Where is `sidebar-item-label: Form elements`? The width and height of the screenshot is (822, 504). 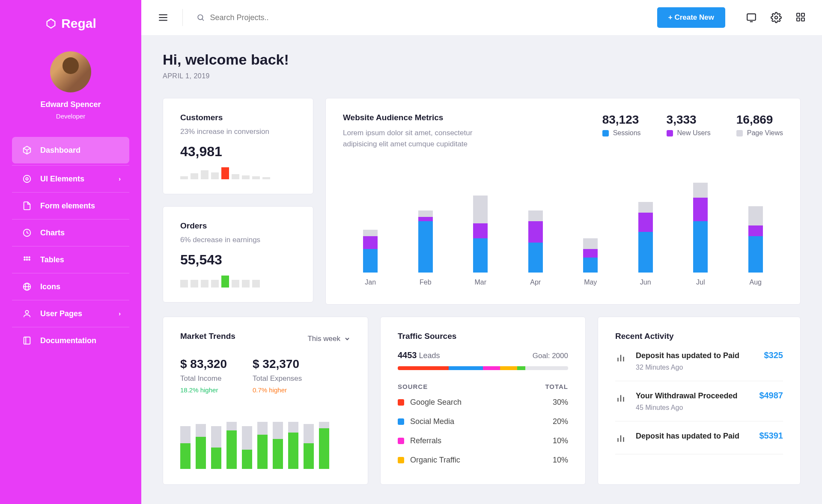
sidebar-item-label: Form elements is located at coordinates (68, 206).